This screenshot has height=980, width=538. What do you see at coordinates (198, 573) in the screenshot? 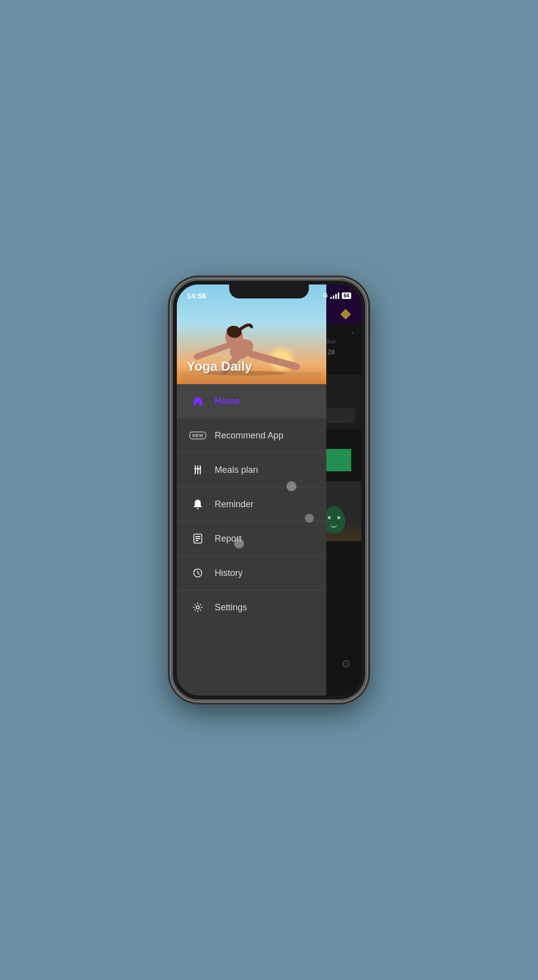
I see `history-icon` at bounding box center [198, 573].